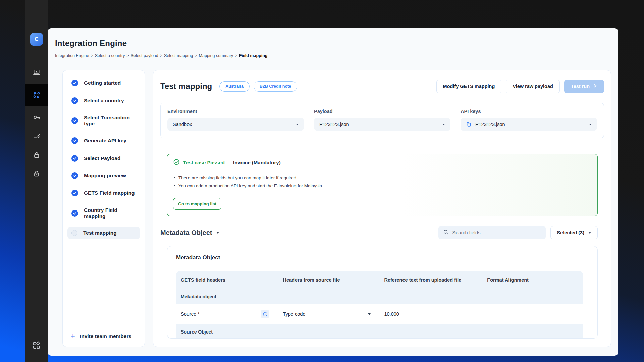  What do you see at coordinates (73, 336) in the screenshot?
I see `plus-icon: +` at bounding box center [73, 336].